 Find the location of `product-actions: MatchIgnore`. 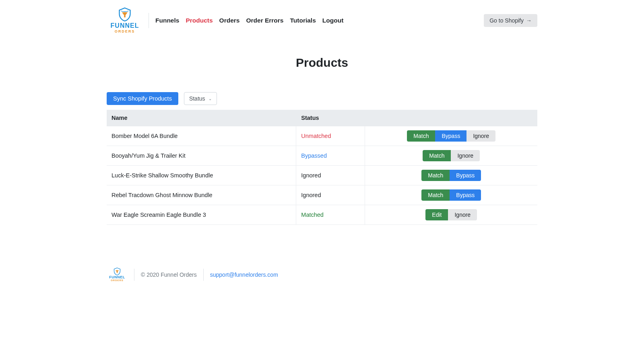

product-actions: MatchIgnore is located at coordinates (451, 156).